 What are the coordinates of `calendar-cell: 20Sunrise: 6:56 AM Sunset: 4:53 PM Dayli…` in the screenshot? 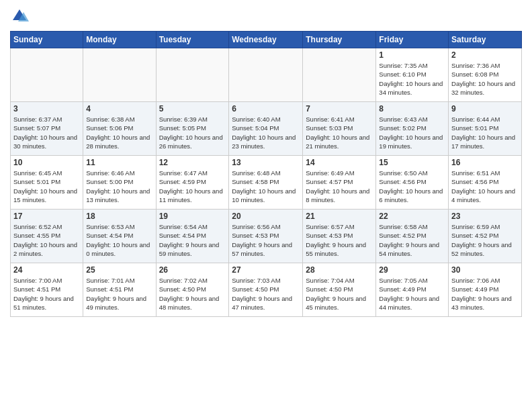 It's located at (266, 236).